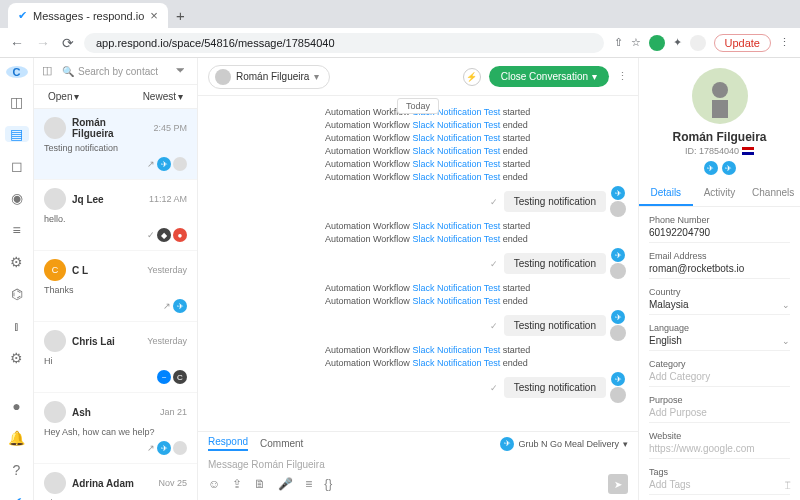 The image size is (800, 500). Describe the element at coordinates (786, 341) in the screenshot. I see `chevron-down-icon: ⌄` at that location.